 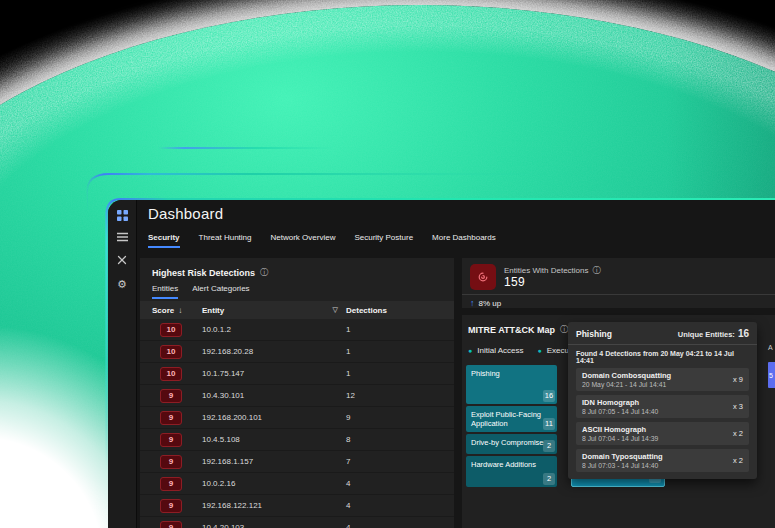 What do you see at coordinates (223, 526) in the screenshot?
I see `entity-ip: 10.4.20.103` at bounding box center [223, 526].